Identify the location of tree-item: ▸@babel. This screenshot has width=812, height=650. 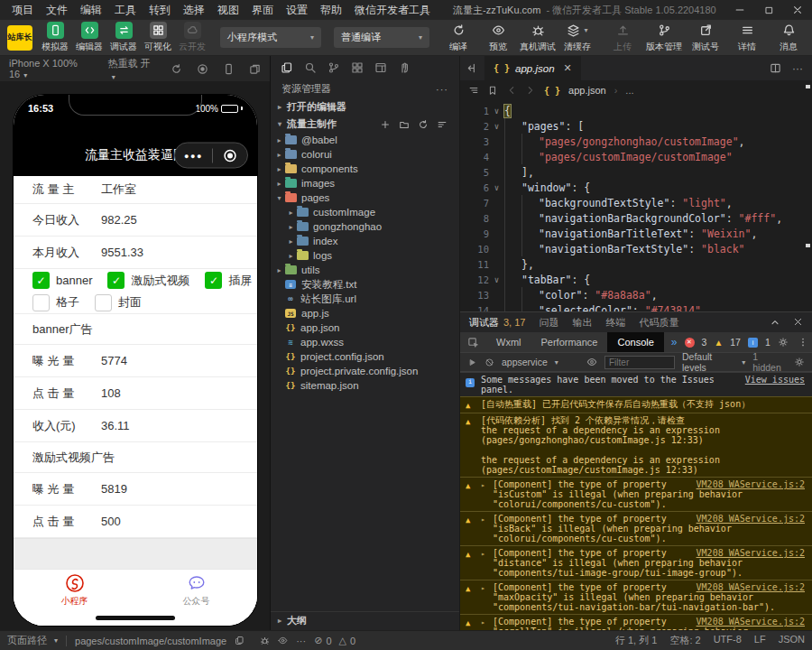
(364, 140).